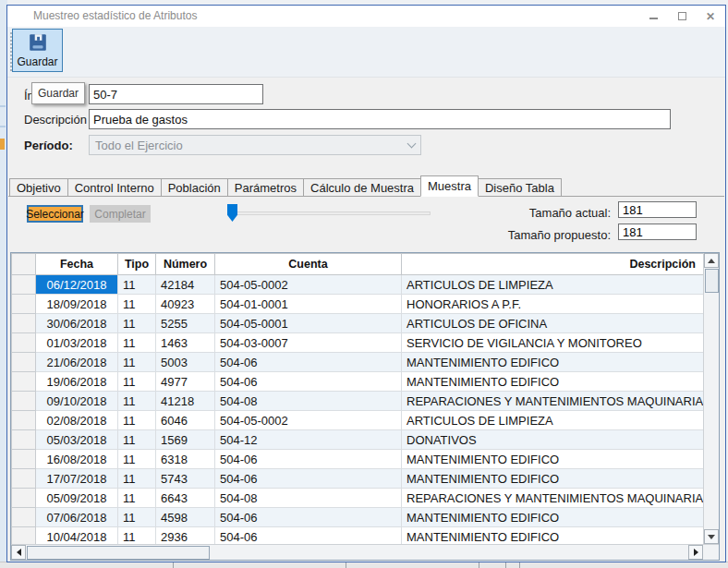 The width and height of the screenshot is (728, 568). Describe the element at coordinates (309, 344) in the screenshot. I see `table-cell: 504-03-0007` at that location.